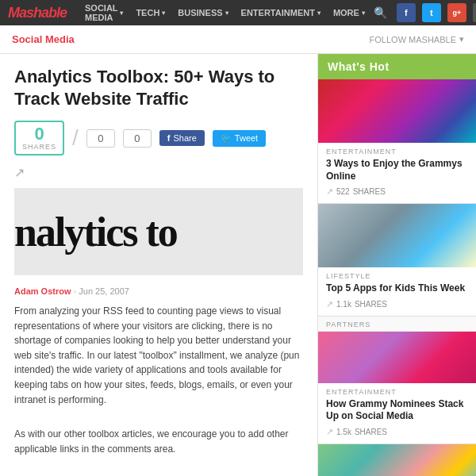 Image resolution: width=476 pixels, height=476 pixels. Describe the element at coordinates (159, 173) in the screenshot. I see `share-icon-row: ↗` at that location.